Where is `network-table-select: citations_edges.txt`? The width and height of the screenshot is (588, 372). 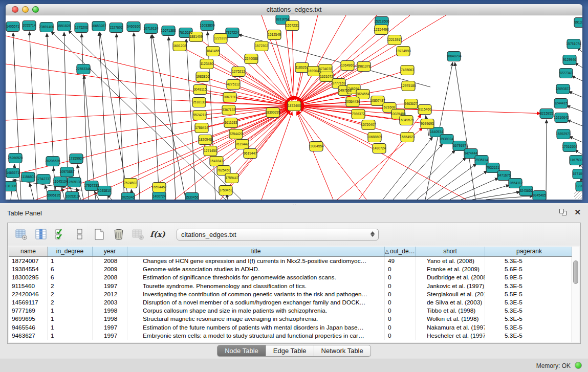
network-table-select: citations_edges.txt is located at coordinates (277, 234).